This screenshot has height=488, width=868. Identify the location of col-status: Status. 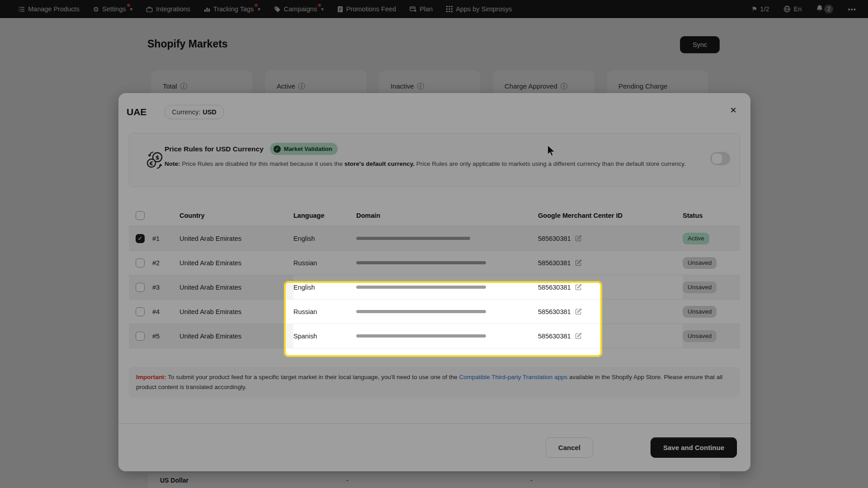
(712, 216).